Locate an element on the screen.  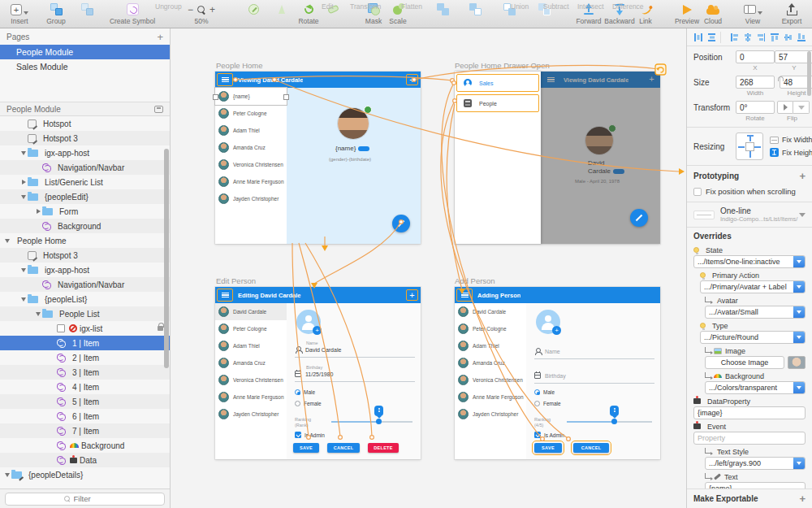
subtract-button: Subtract is located at coordinates (475, 10).